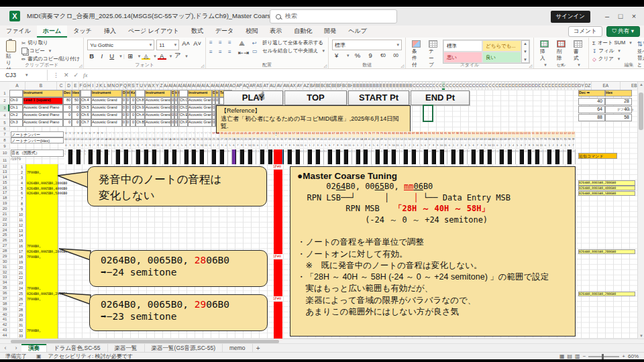  Describe the element at coordinates (606, 193) in the screenshot. I see `midi-command-approx-cell: 0264B0,0065B0,5806B0` at that location.